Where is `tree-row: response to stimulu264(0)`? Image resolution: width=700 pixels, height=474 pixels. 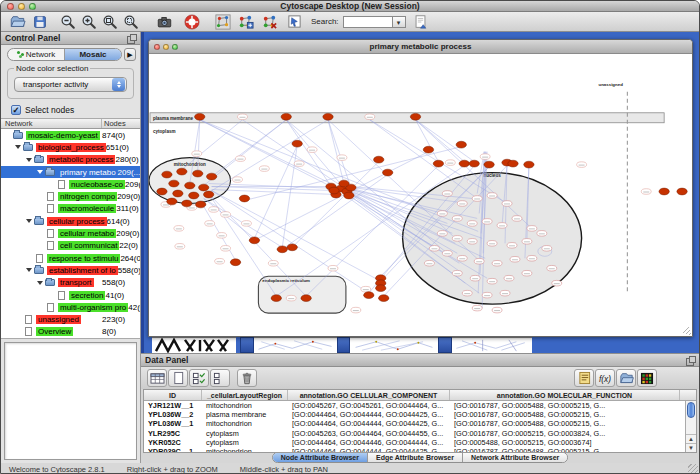
tree-row: response to stimulu264(0) is located at coordinates (70, 258).